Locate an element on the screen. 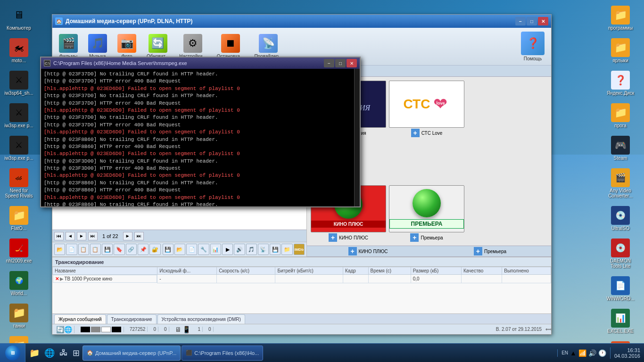  nav-next: ► is located at coordinates (82, 236).